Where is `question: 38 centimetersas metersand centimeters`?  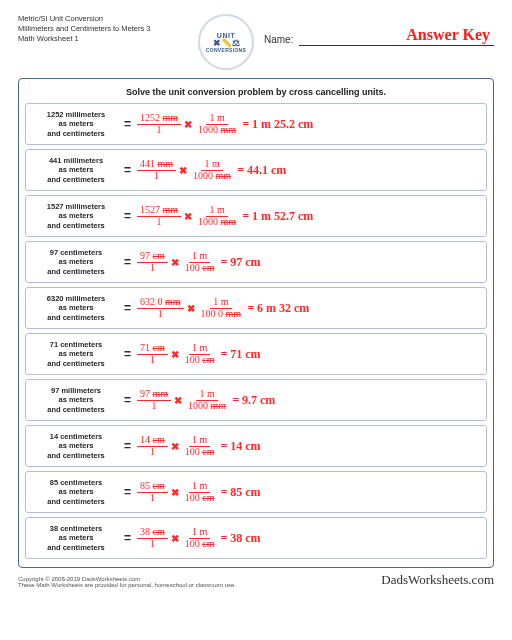 question: 38 centimetersas metersand centimeters is located at coordinates (76, 538).